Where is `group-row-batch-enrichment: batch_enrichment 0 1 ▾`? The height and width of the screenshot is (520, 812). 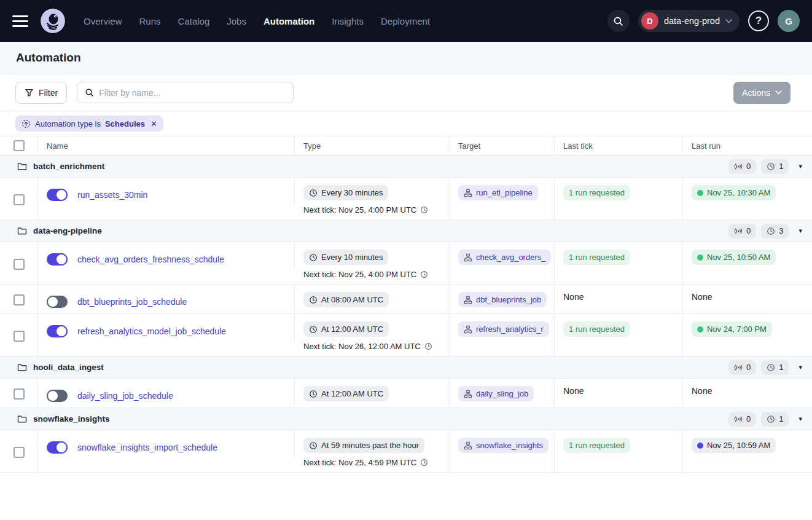
group-row-batch-enrichment: batch_enrichment 0 1 ▾ is located at coordinates (406, 167).